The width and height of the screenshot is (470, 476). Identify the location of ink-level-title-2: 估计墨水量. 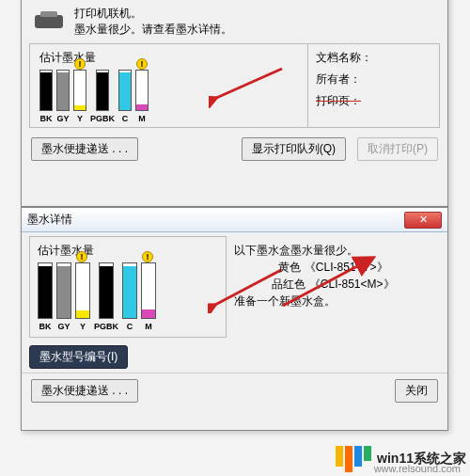
(128, 250).